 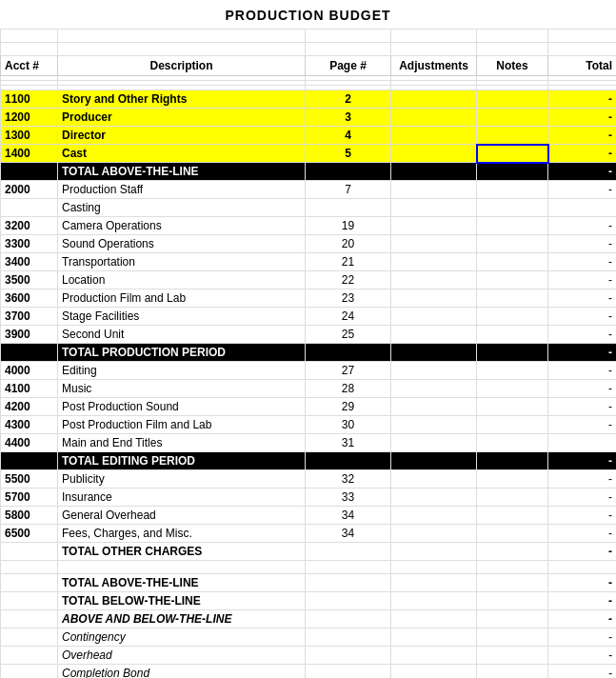 What do you see at coordinates (308, 118) in the screenshot?
I see `table-row: 1200Producer3-` at bounding box center [308, 118].